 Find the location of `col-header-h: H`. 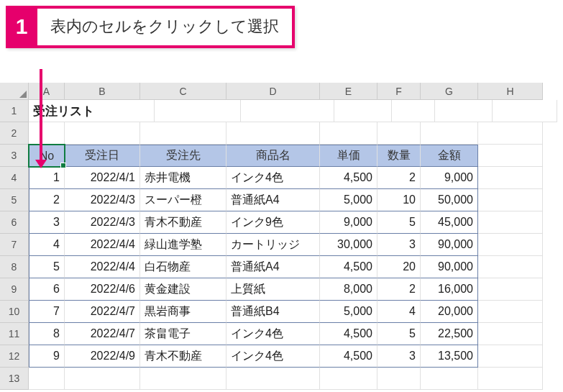

col-header-h: H is located at coordinates (511, 91).